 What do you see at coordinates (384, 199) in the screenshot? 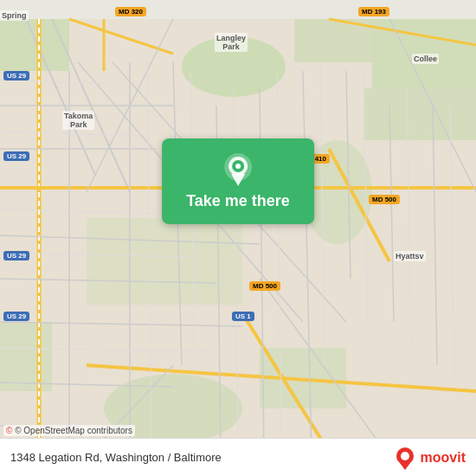
I see `shield-md500-1: MD 500` at bounding box center [384, 199].